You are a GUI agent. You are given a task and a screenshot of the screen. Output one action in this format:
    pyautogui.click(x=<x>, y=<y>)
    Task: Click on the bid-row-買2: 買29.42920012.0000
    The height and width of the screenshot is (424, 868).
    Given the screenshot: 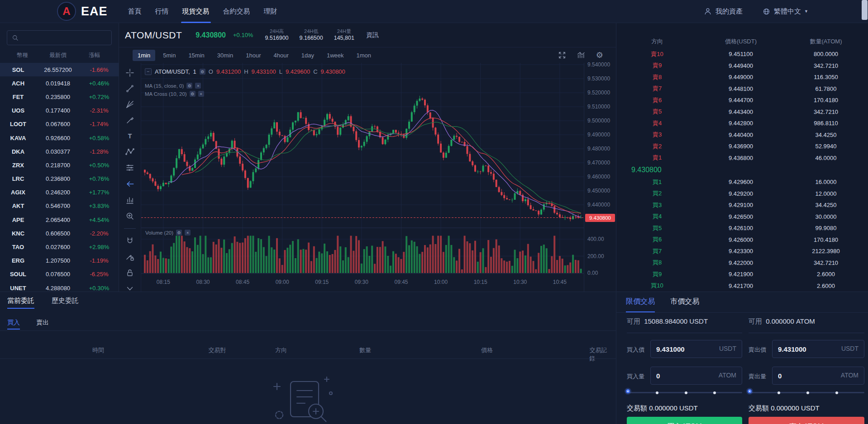 What is the action you would take?
    pyautogui.click(x=742, y=194)
    